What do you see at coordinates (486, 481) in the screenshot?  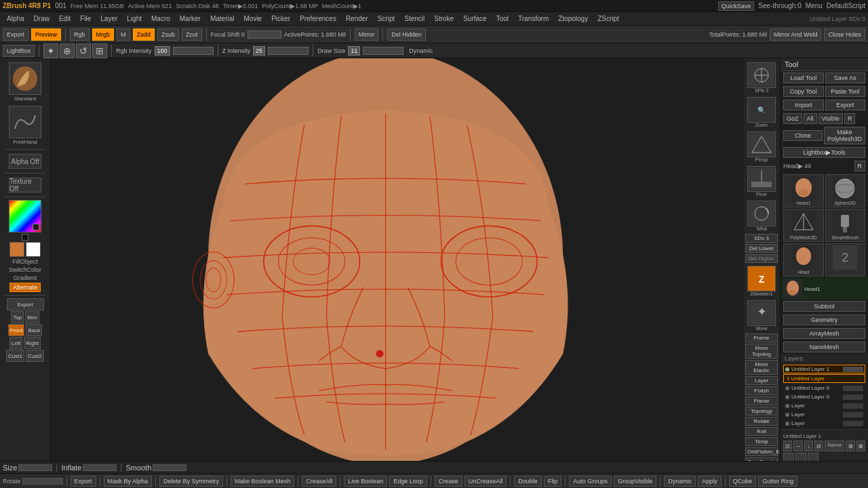 I see `uncrease-all-btn: UnCreaseAll` at bounding box center [486, 481].